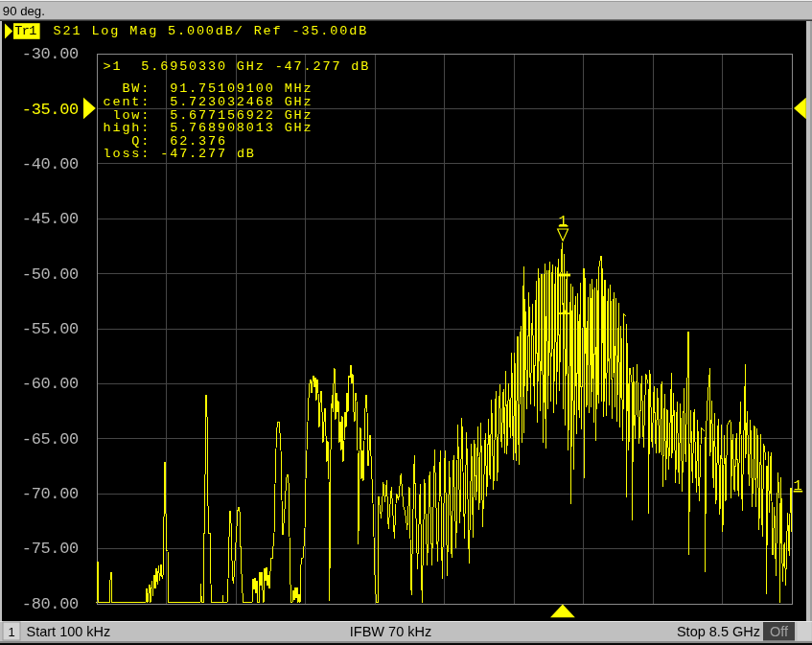 The image size is (812, 645). What do you see at coordinates (27, 31) in the screenshot?
I see `svg-text: Tr1` at bounding box center [27, 31].